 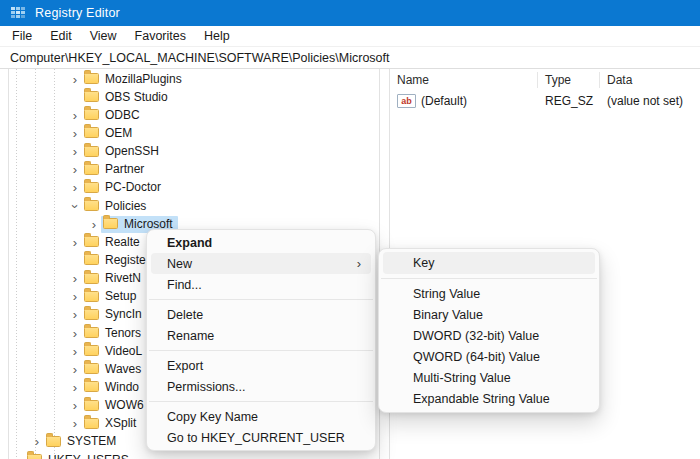 What do you see at coordinates (489, 263) in the screenshot?
I see `menu-item-key: Key` at bounding box center [489, 263].